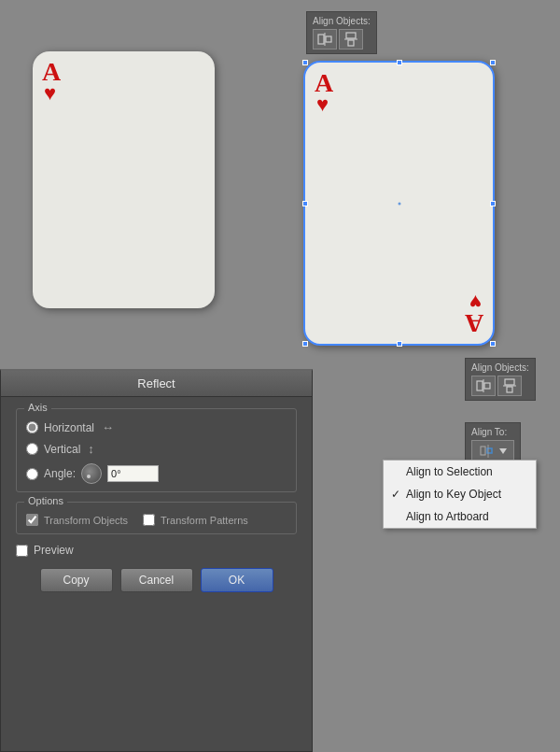 The width and height of the screenshot is (560, 752). What do you see at coordinates (157, 518) in the screenshot?
I see `options-section: Options Transform Objects Transform Patt…` at bounding box center [157, 518].